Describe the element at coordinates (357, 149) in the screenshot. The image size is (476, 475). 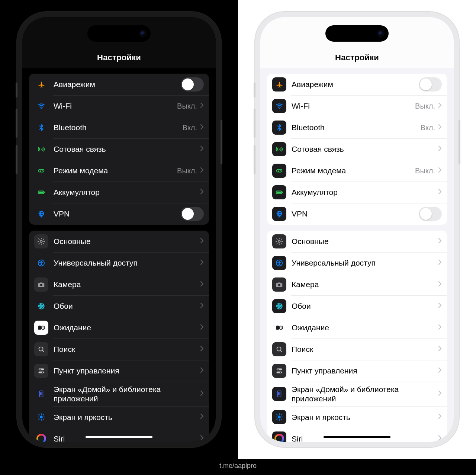
I see `settings-group-0: АвиарежимWi-FiВыкл.BluetoothВкл.Сотовая …` at that location.